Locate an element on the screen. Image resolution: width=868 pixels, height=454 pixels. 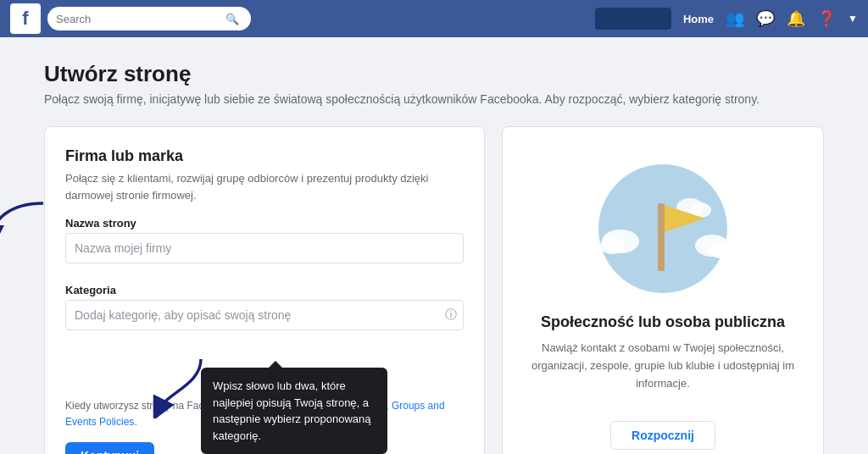
search-bar: 🔍 is located at coordinates (149, 19).